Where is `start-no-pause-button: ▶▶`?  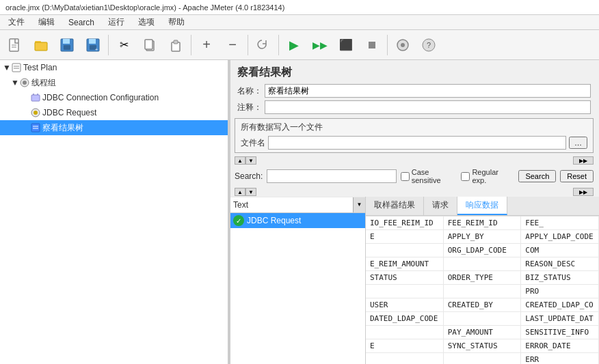
start-no-pause-button: ▶▶ is located at coordinates (320, 45).